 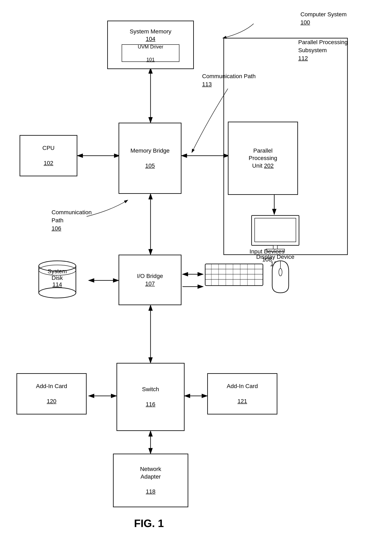 I want to click on mouse, so click(x=280, y=277).